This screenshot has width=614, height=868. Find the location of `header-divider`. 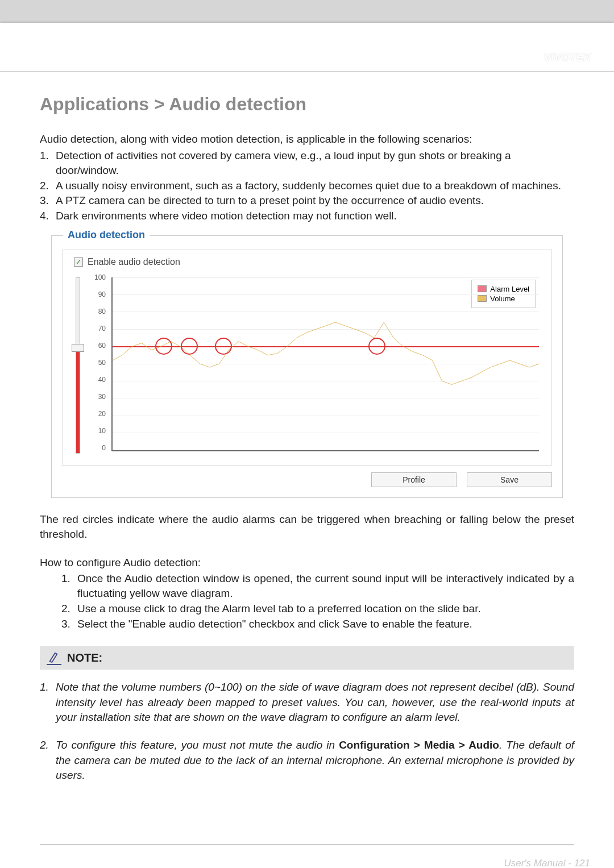

header-divider is located at coordinates (307, 72).